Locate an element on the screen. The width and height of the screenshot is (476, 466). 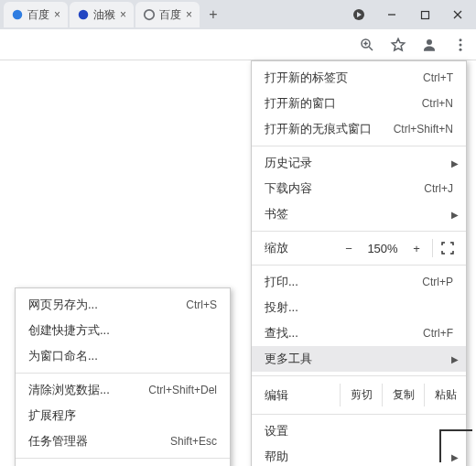
menu-find: 查找... Ctrl+F is located at coordinates (359, 333).